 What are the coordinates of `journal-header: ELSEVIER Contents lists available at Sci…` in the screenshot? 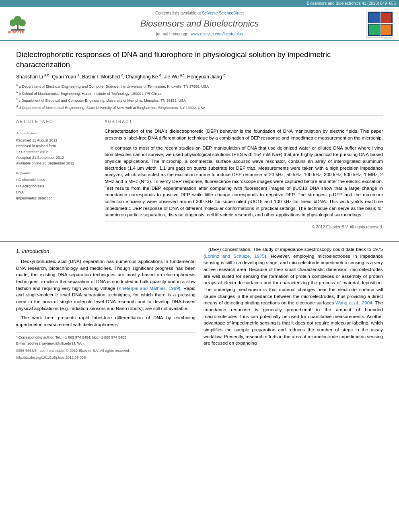 It's located at (200, 24).